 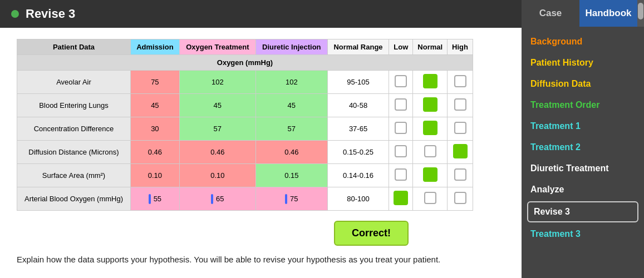 I want to click on row-label: Diffusion Distance (Microns), so click(x=74, y=152).